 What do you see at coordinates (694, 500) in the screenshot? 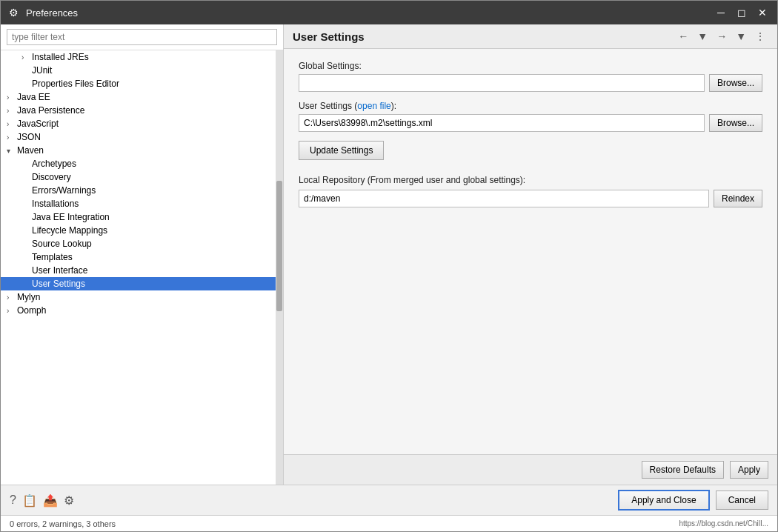
I see `bottom-buttons: Apply and Close Cancel` at bounding box center [694, 500].